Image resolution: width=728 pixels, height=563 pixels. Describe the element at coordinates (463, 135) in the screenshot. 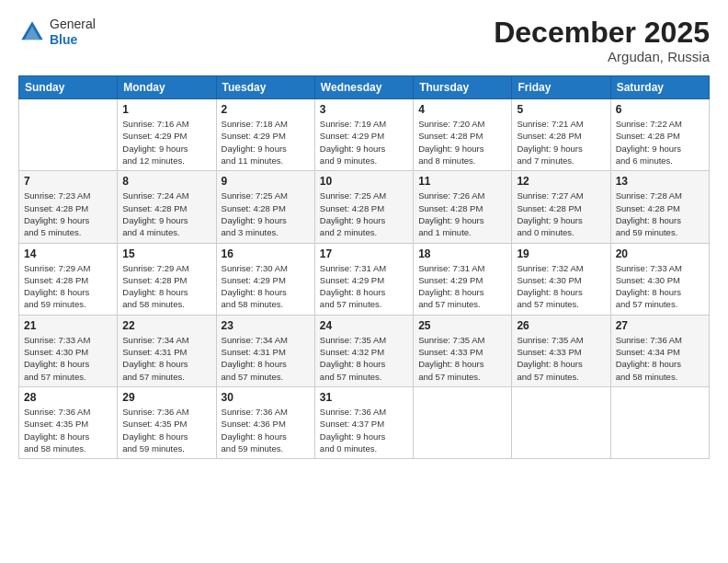

I see `calendar-day-cell: 4Sunrise: 7:20 AM Sunset: 4:28 PM Daylig…` at that location.